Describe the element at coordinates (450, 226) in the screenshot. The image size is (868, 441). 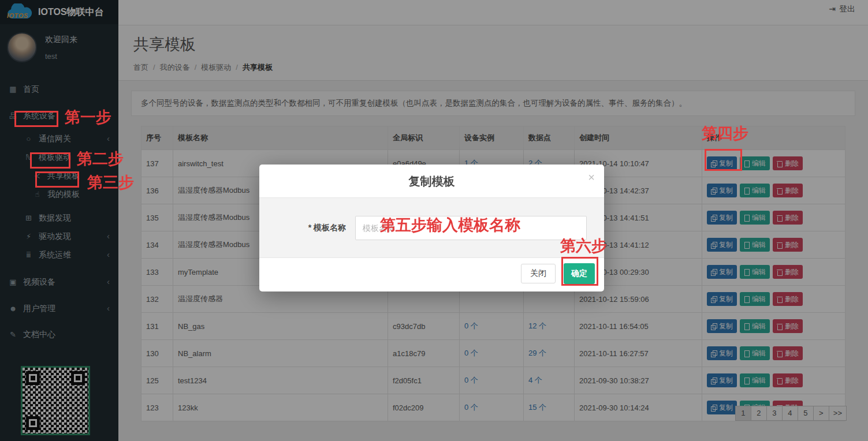
I see `step5-annotation: 第五步输入模板名称` at that location.